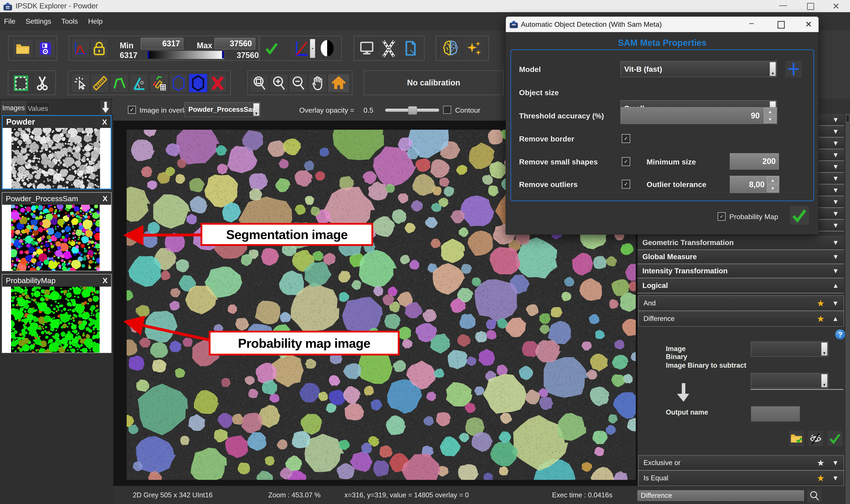 The width and height of the screenshot is (850, 504). I want to click on output-name-input, so click(776, 414).